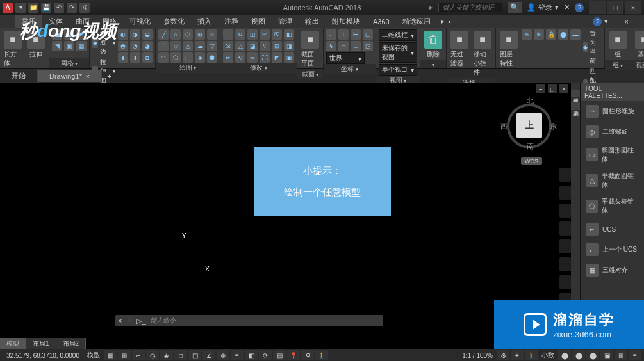 The height and width of the screenshot is (361, 644). Describe the element at coordinates (331, 46) in the screenshot. I see `ribbon-grid-icon: ↳` at that location.